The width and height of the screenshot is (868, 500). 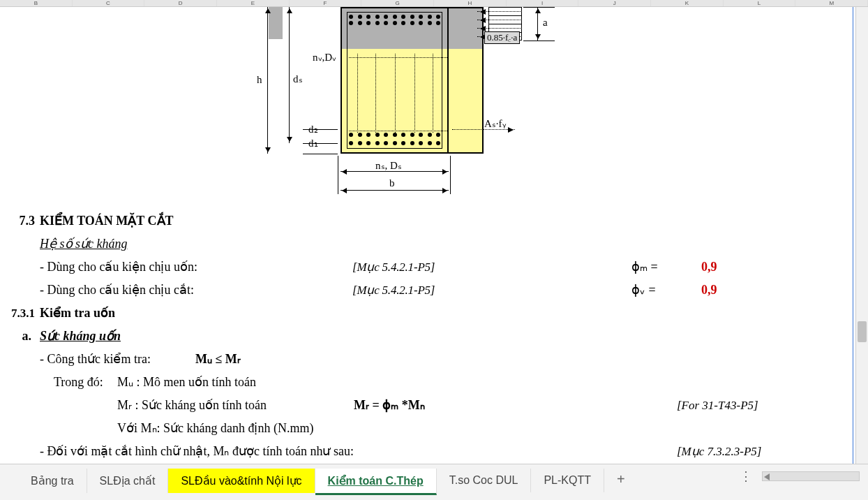 What do you see at coordinates (417, 291) in the screenshot?
I see `row-phi-v: - Dùng cho cấu kiện chịu cắt: [Mục 5.4.2…` at bounding box center [417, 291].